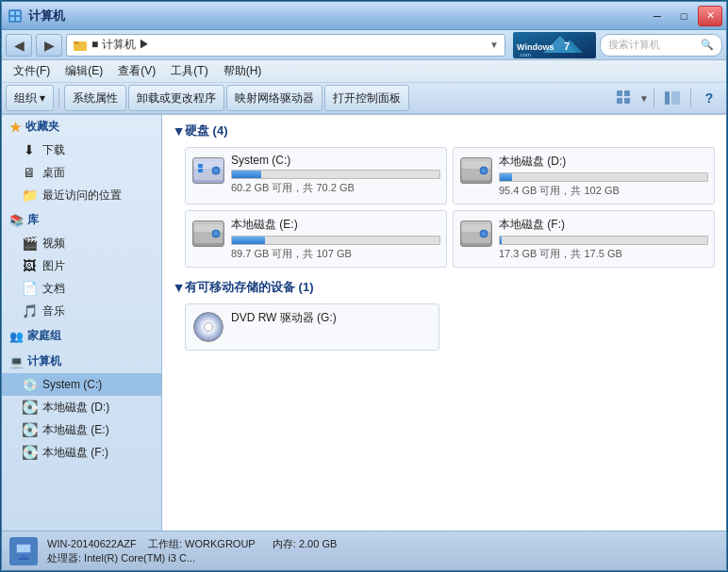 The width and height of the screenshot is (728, 572). What do you see at coordinates (208, 234) in the screenshot?
I see `drive-e-icon` at bounding box center [208, 234].